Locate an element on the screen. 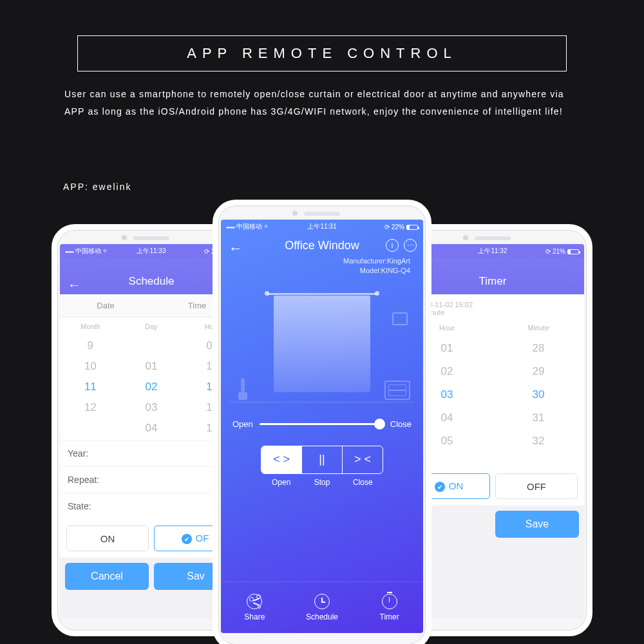 This screenshot has width=644, height=644. slider-open-label: Open is located at coordinates (243, 424).